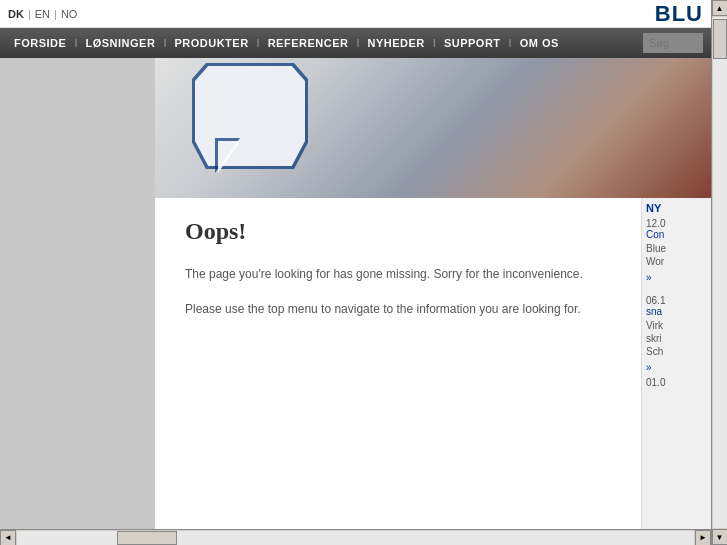  I want to click on lang-sep-2: |, so click(56, 14).